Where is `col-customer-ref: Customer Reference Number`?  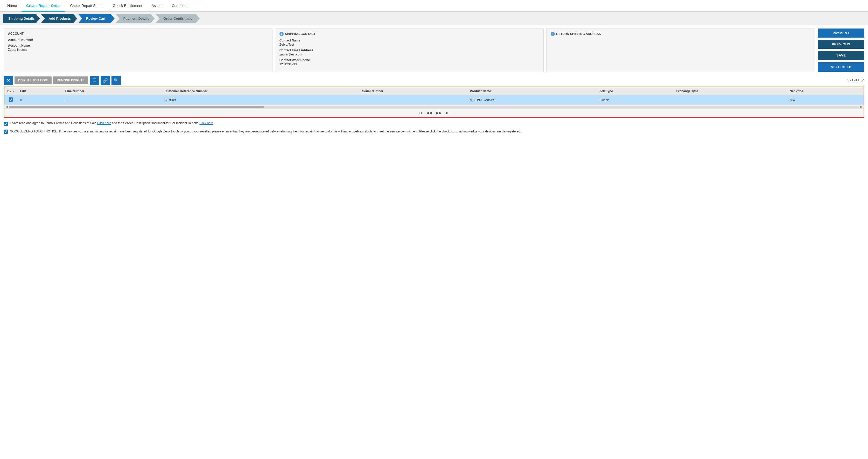 col-customer-ref: Customer Reference Number is located at coordinates (261, 91).